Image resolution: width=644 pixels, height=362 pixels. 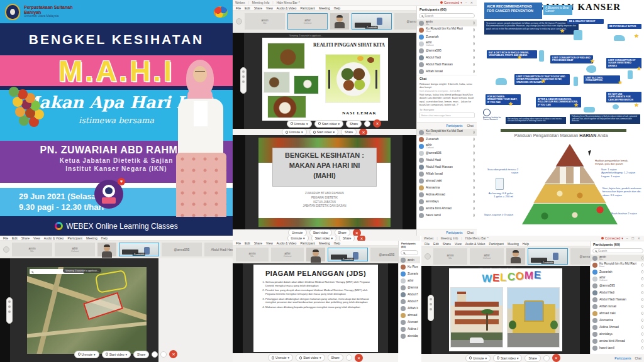 I want to click on start-video-button: Start video, so click(x=321, y=233).